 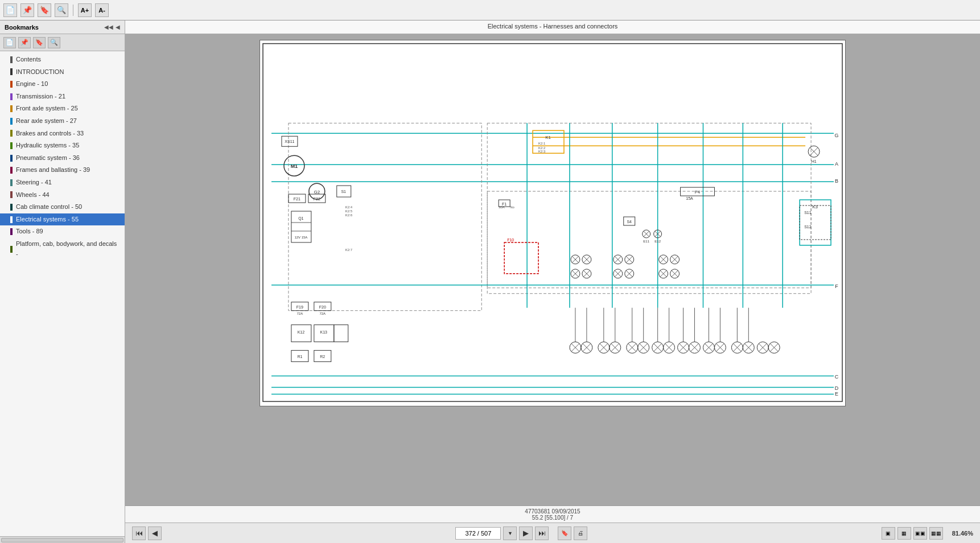 I want to click on nav-right: ▣ ▦ ▣▣ ▦▦ 81.46%, so click(x=928, y=533).